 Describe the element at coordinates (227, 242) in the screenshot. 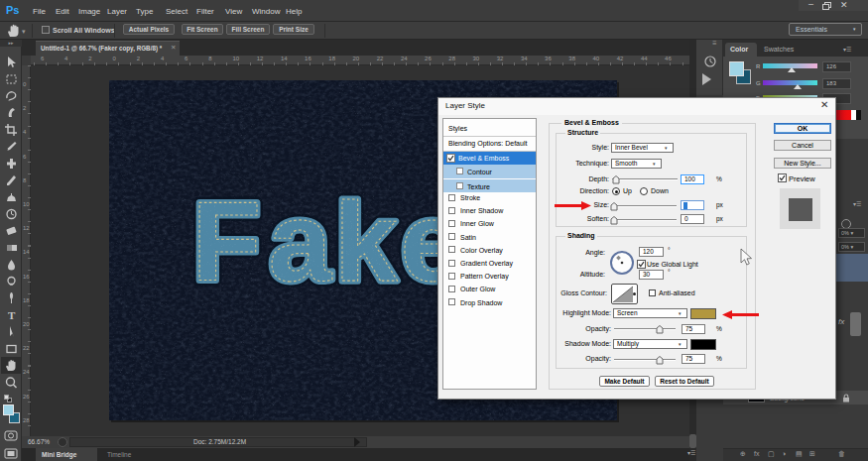

I see `svg-text: F` at that location.